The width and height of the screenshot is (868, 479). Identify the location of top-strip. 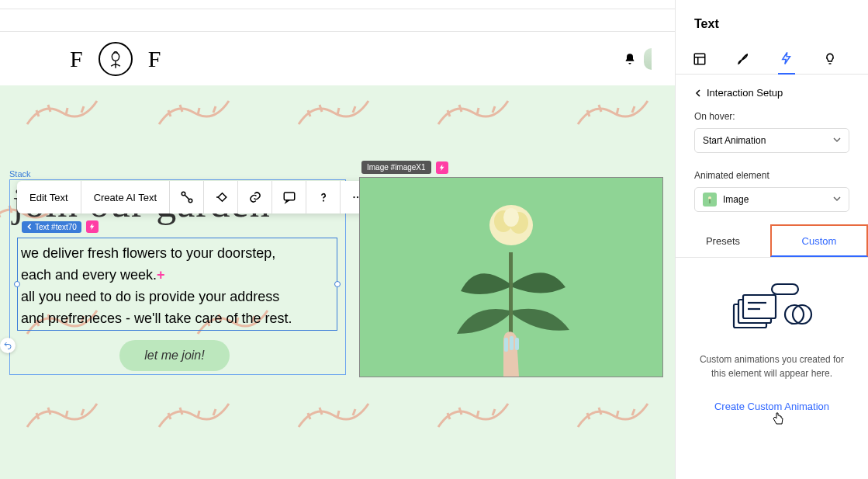
(337, 5).